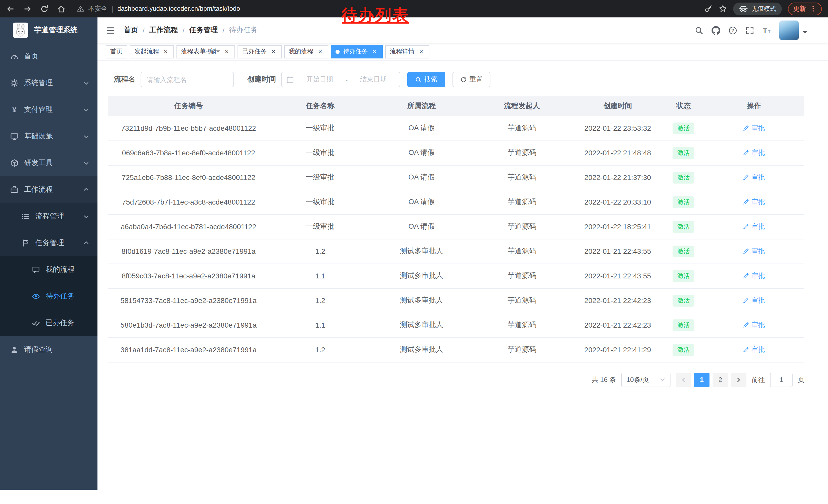 This screenshot has width=828, height=504. What do you see at coordinates (159, 9) in the screenshot?
I see `address-bar: 不安全 | dashboard.yudao.iocoder.cn/bpm/tas…` at bounding box center [159, 9].